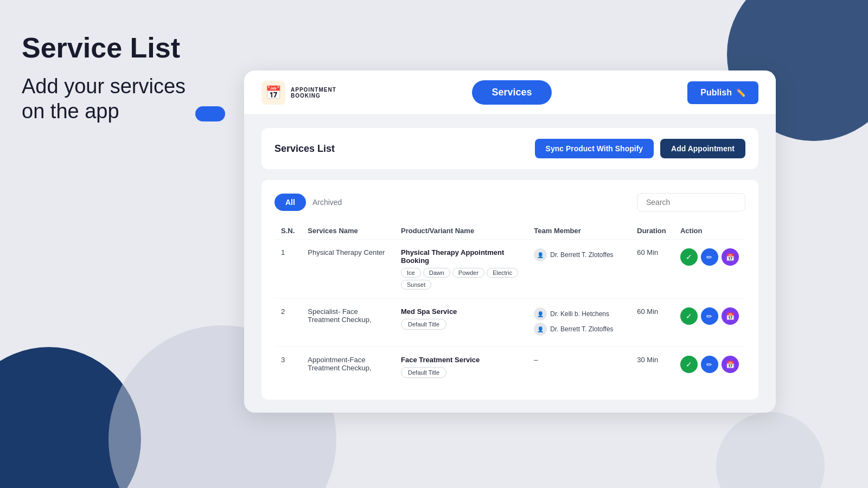 The image size is (868, 488). Describe the element at coordinates (346, 253) in the screenshot. I see `service-name-text: Physical Therapy Center` at that location.